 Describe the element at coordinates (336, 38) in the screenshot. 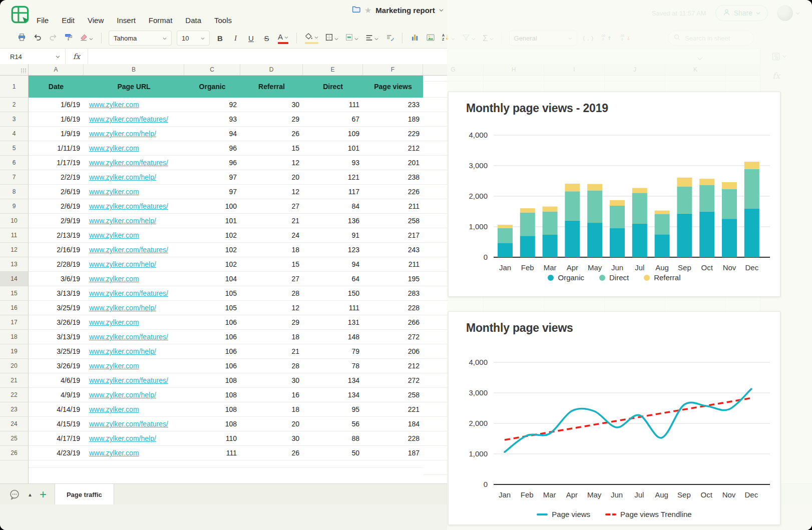

I see `borders-dropdown-icon` at that location.